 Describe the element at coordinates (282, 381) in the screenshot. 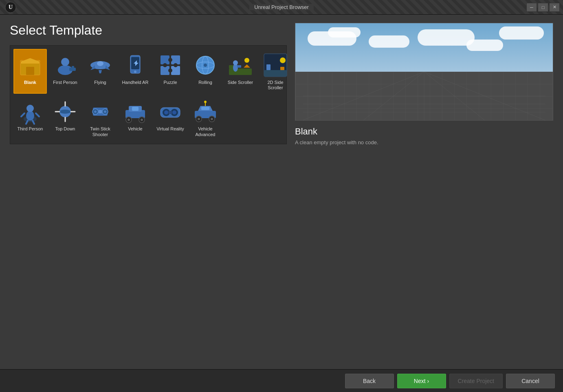

I see `bottom-bar: Back Next › Create Project Cancel` at that location.